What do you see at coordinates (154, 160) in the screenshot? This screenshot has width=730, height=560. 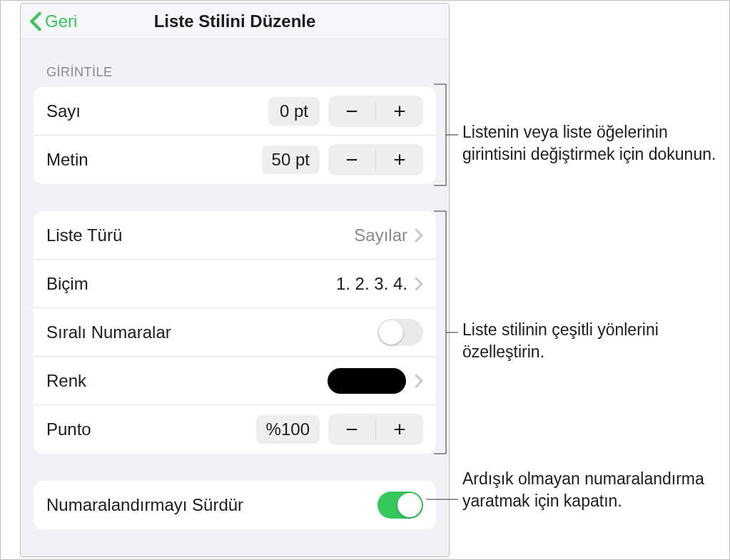 I see `text-indent-label: Metin` at bounding box center [154, 160].